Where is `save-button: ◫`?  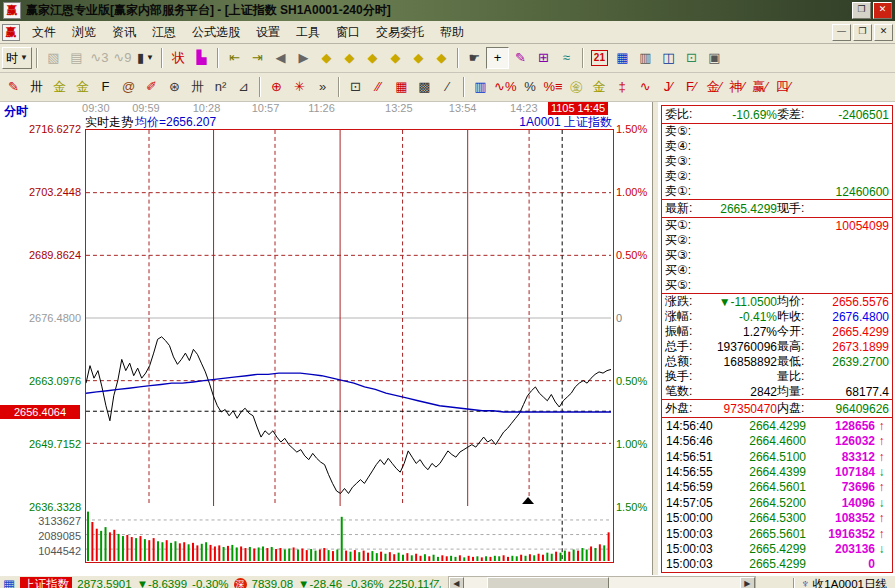
save-button: ◫ is located at coordinates (668, 58).